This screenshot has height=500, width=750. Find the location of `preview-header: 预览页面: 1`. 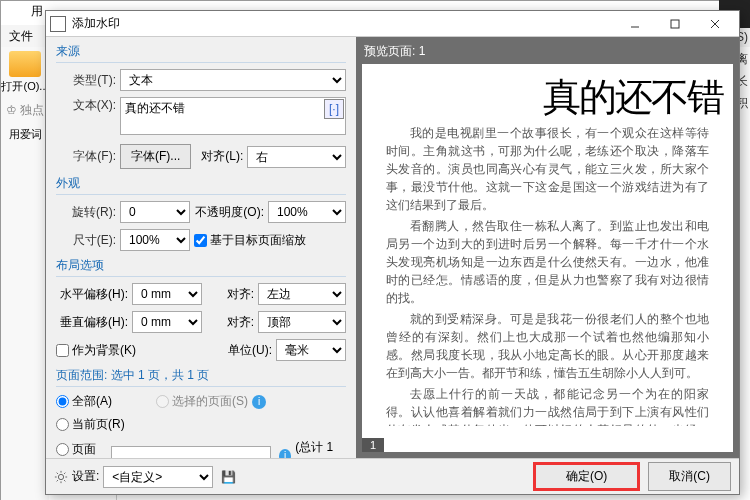

preview-header: 预览页面: 1 is located at coordinates (548, 52).